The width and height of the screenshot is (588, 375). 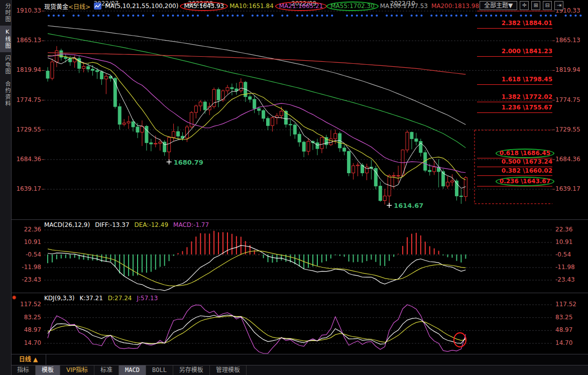 I want to click on indicator-settings-icon: ✹, so click(x=14, y=298).